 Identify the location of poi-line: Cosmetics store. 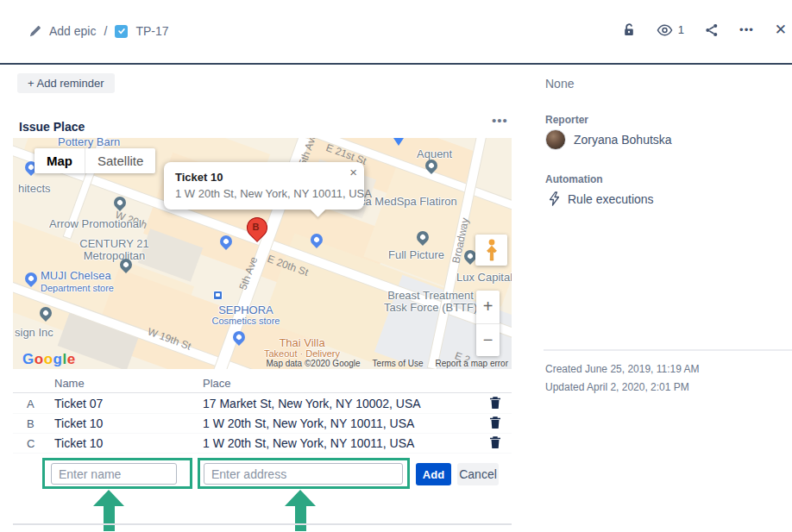
(246, 321).